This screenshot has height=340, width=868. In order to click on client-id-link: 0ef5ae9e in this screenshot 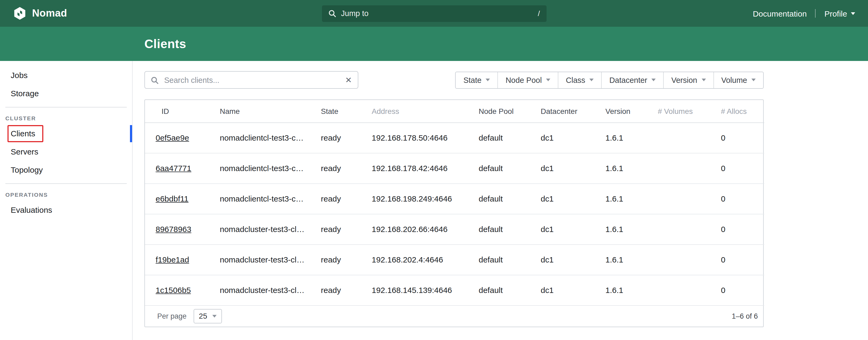, I will do `click(173, 137)`.